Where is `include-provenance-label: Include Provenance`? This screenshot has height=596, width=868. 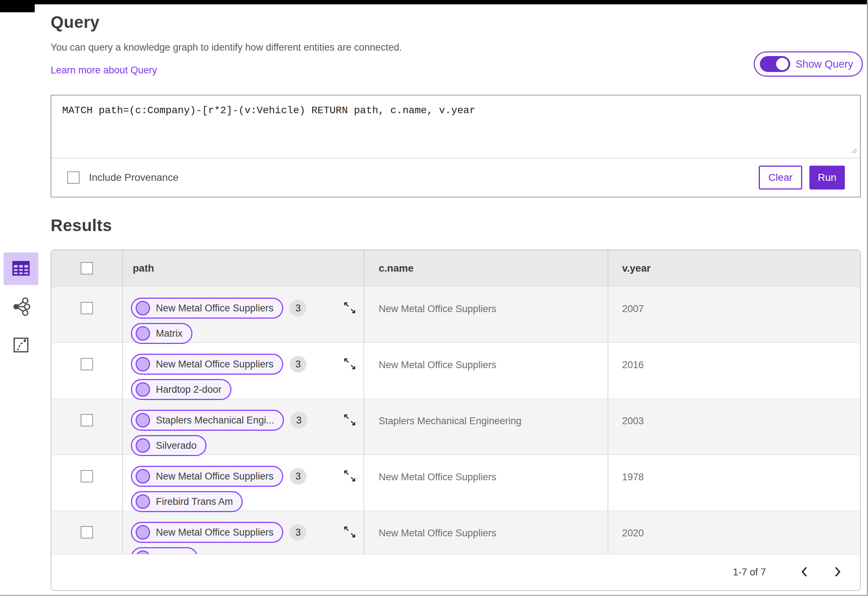 include-provenance-label: Include Provenance is located at coordinates (134, 178).